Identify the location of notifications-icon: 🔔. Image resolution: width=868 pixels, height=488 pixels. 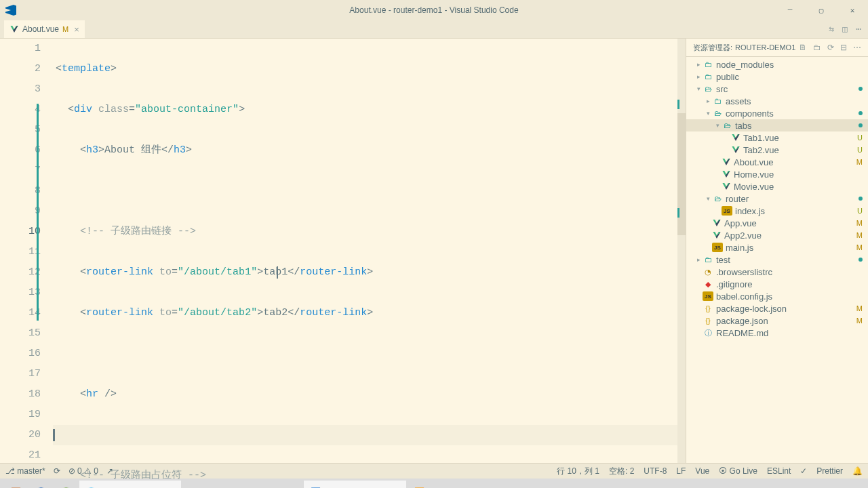
(857, 471).